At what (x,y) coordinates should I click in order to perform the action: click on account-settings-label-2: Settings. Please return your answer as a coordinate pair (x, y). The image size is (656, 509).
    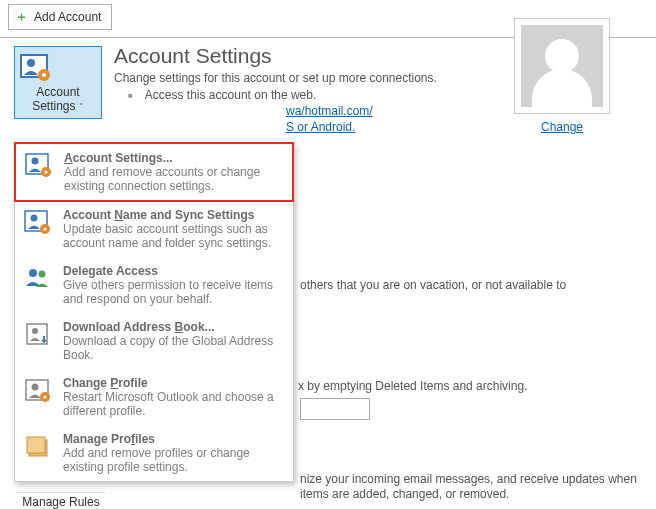
    Looking at the image, I should click on (54, 106).